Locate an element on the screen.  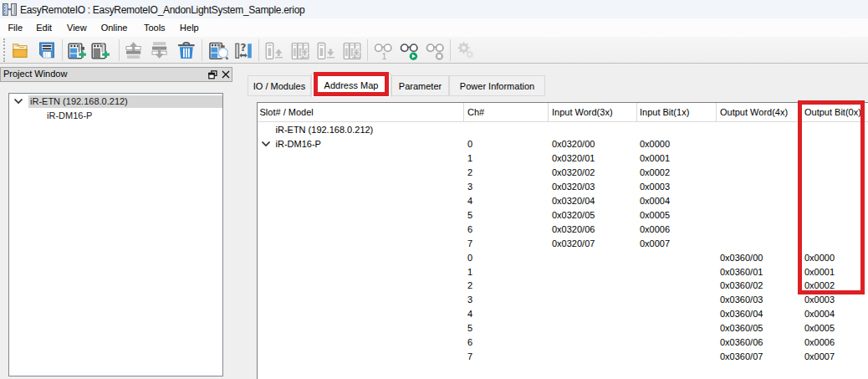
float-panel-icon is located at coordinates (212, 75).